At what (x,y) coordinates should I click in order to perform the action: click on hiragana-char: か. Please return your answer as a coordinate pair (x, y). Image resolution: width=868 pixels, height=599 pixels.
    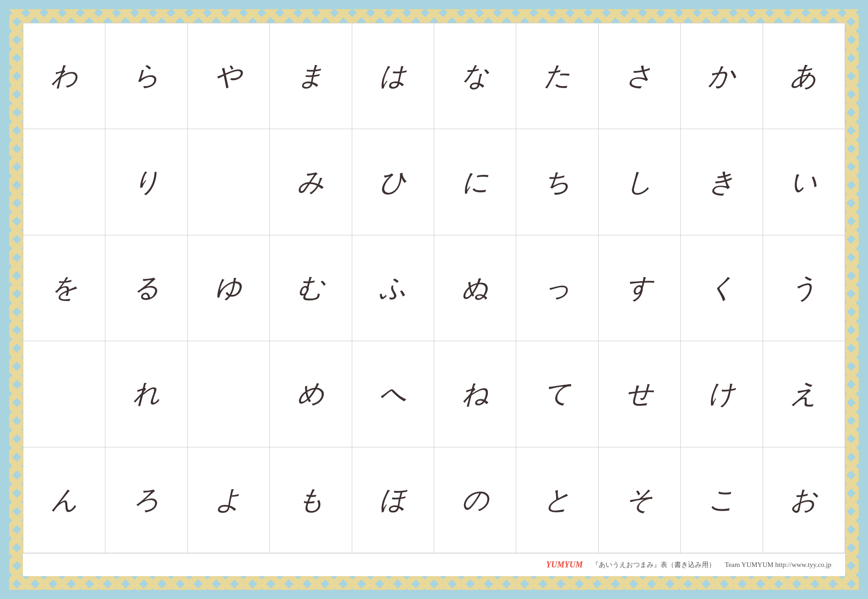
    Looking at the image, I should click on (722, 76).